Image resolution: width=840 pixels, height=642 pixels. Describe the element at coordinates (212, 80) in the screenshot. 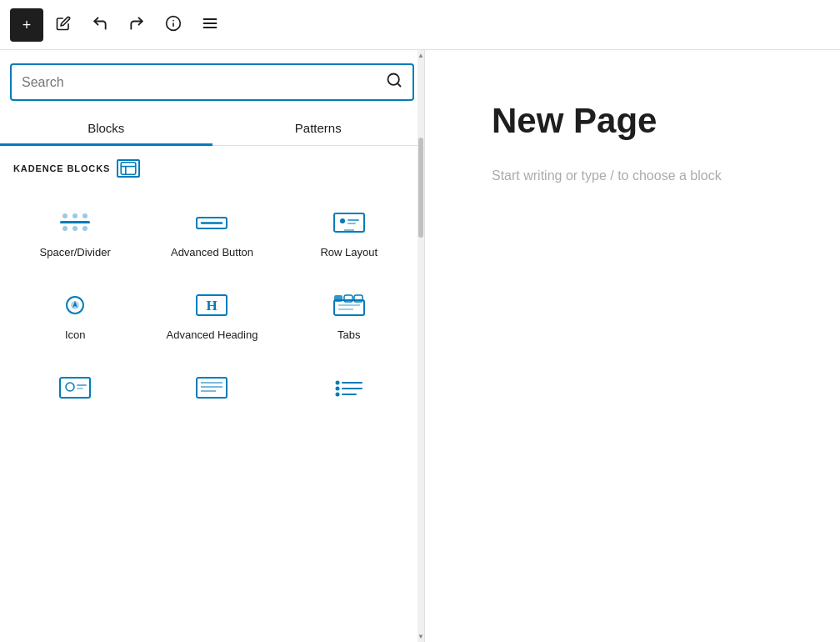

I see `search-container` at that location.